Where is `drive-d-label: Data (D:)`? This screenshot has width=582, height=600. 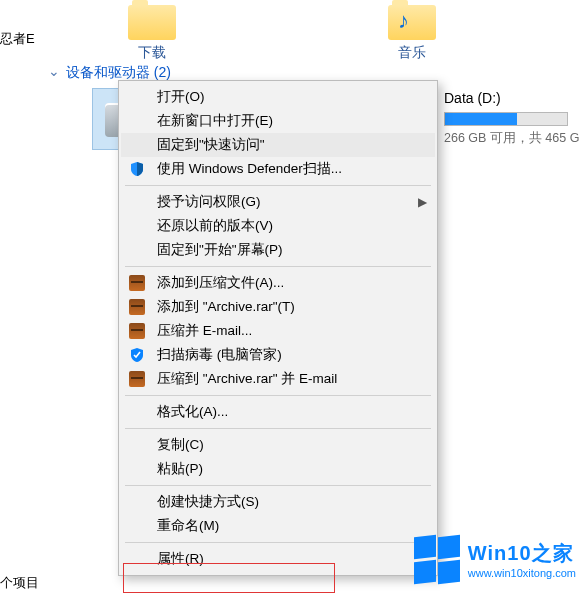 drive-d-label: Data (D:) is located at coordinates (472, 98).